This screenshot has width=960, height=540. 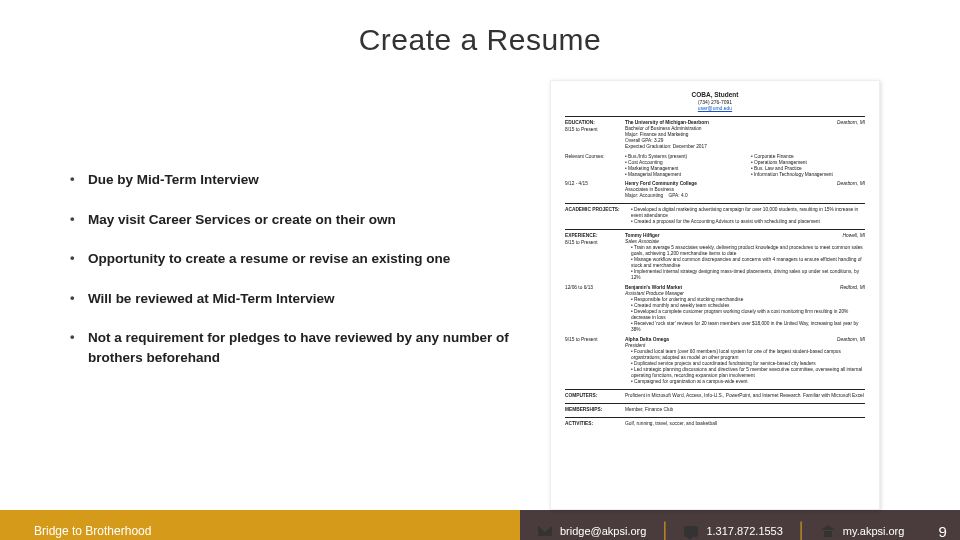 What do you see at coordinates (715, 396) in the screenshot?
I see `resume-computers: COMPUTERS: Proficient in Microsoft Word,…` at bounding box center [715, 396].